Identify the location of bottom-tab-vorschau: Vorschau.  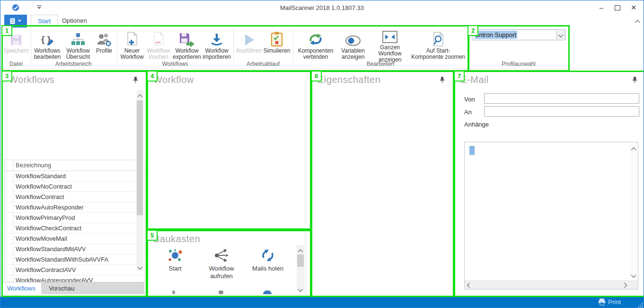
(62, 288).